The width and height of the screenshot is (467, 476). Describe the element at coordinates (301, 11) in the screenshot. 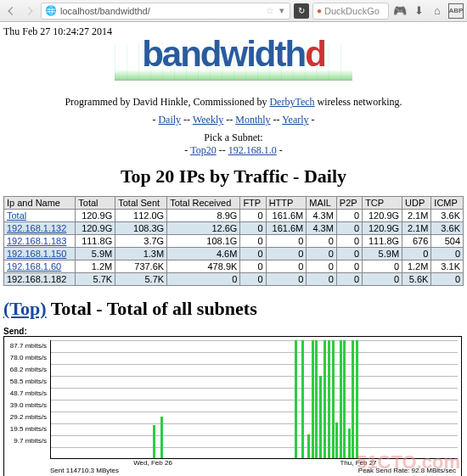

I see `reload-button: ↻` at that location.